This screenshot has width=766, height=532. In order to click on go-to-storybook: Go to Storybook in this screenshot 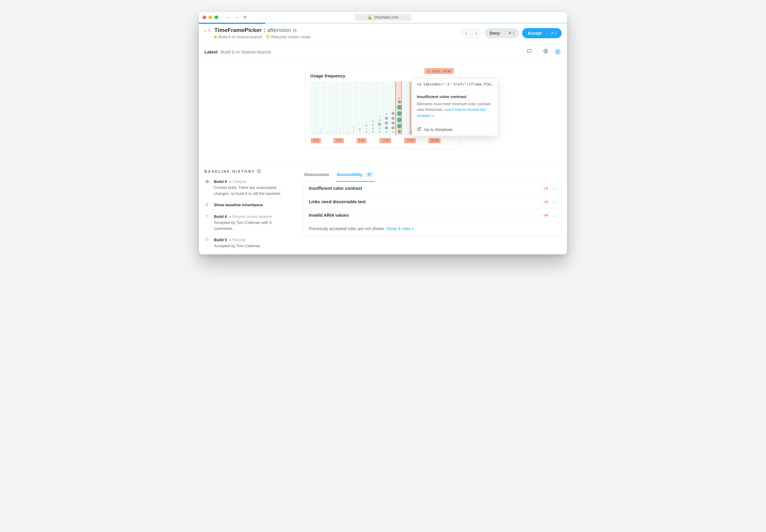, I will do `click(455, 129)`.